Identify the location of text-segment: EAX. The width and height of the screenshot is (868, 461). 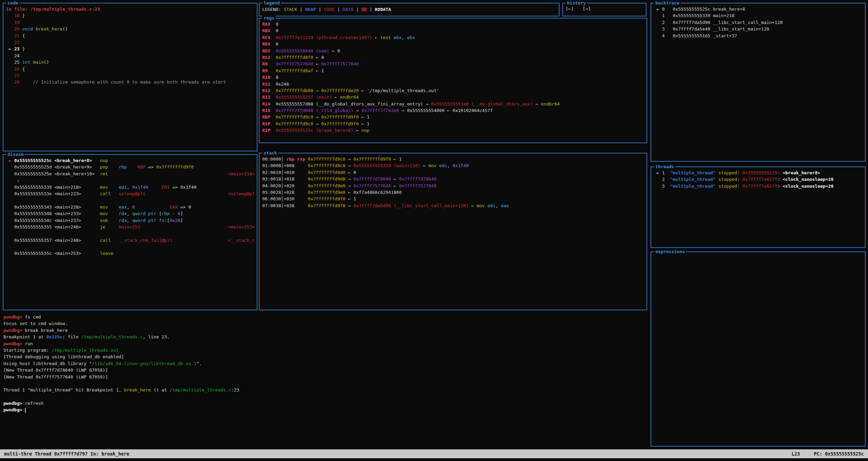
(173, 207).